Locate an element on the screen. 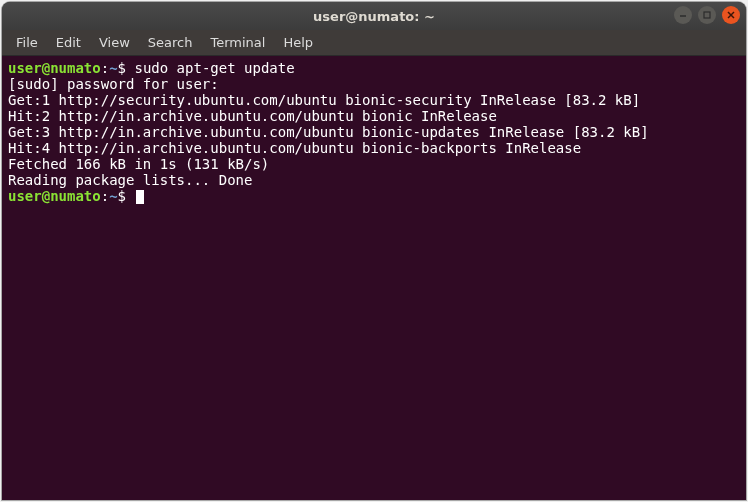  menu-help: Help is located at coordinates (298, 42).